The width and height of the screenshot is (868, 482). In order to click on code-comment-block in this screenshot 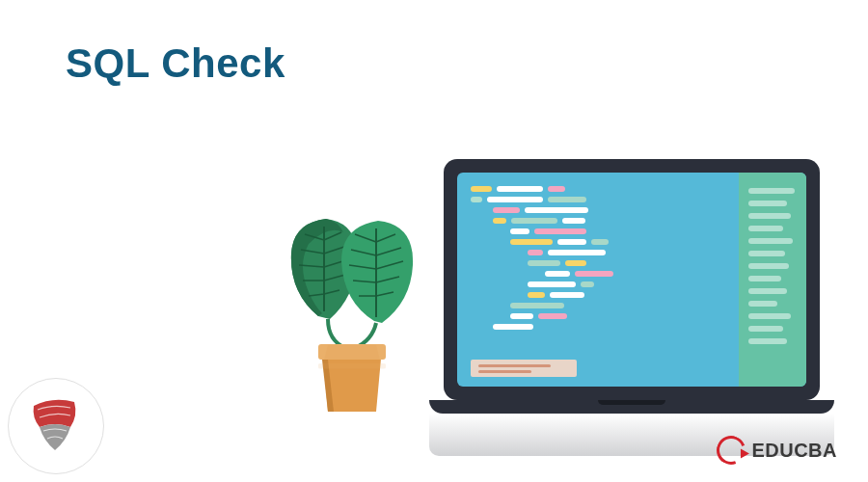, I will do `click(524, 368)`.